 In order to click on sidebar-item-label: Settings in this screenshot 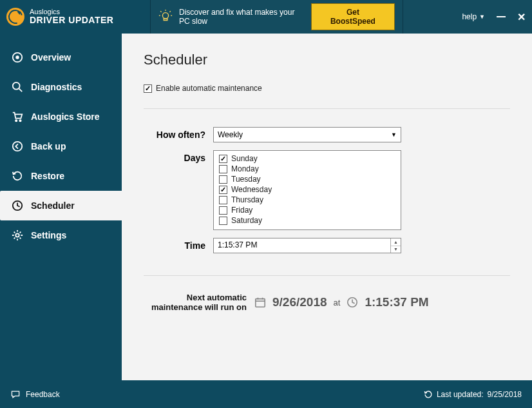, I will do `click(49, 235)`.